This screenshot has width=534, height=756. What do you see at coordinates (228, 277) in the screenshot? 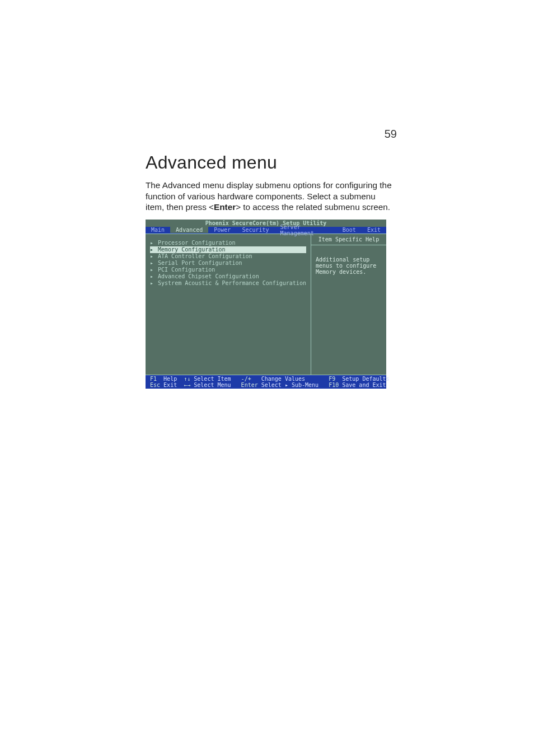
I see `submenu-advanced-chipset-configuration: ▸ Advanced Chipset Configuration` at bounding box center [228, 277].